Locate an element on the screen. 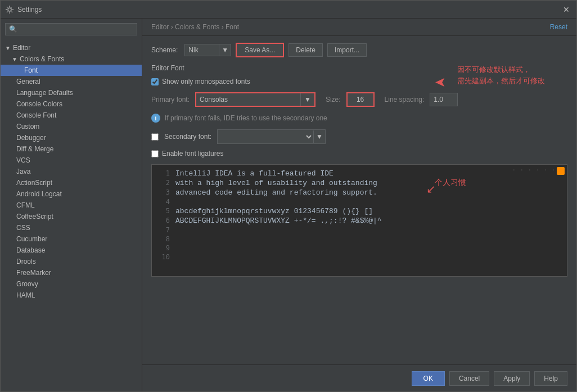  info-icon: i is located at coordinates (156, 118).